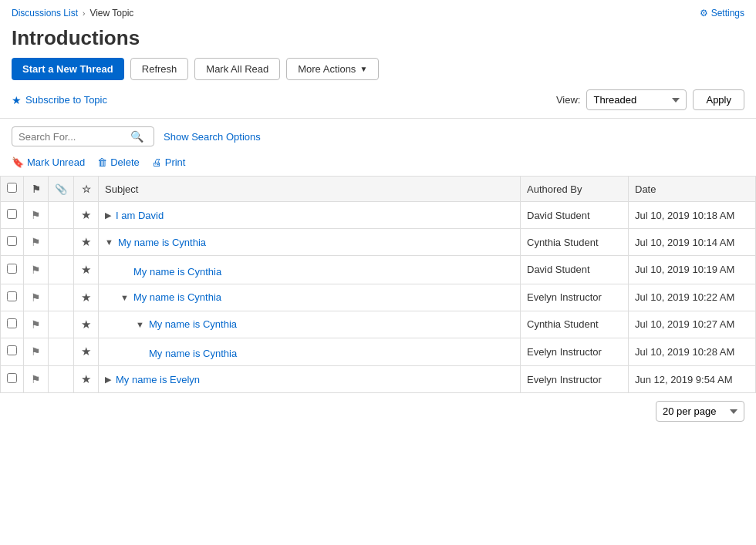 This screenshot has width=756, height=545. What do you see at coordinates (48, 162) in the screenshot?
I see `mark-unread-button: 🔖 Mark Unread` at bounding box center [48, 162].